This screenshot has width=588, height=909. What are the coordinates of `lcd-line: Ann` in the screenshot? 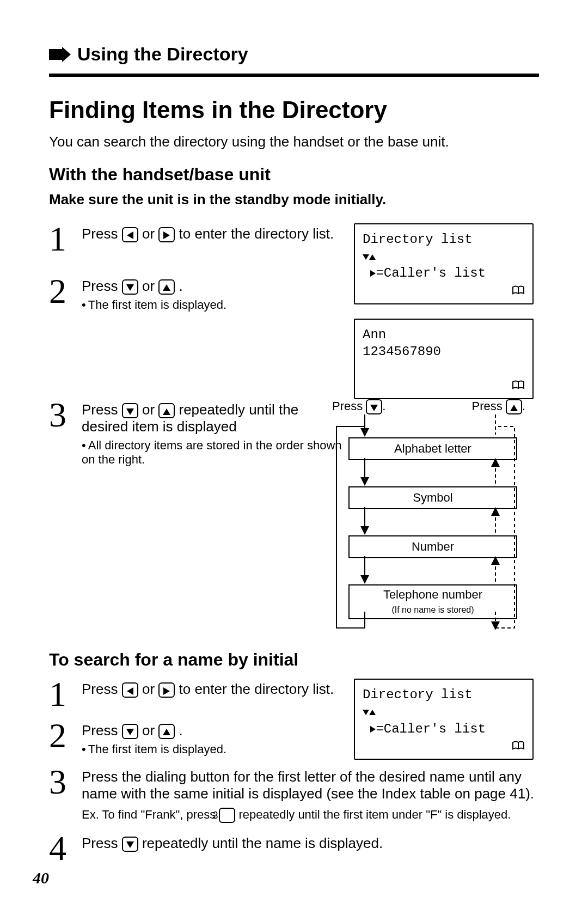 It's located at (444, 334).